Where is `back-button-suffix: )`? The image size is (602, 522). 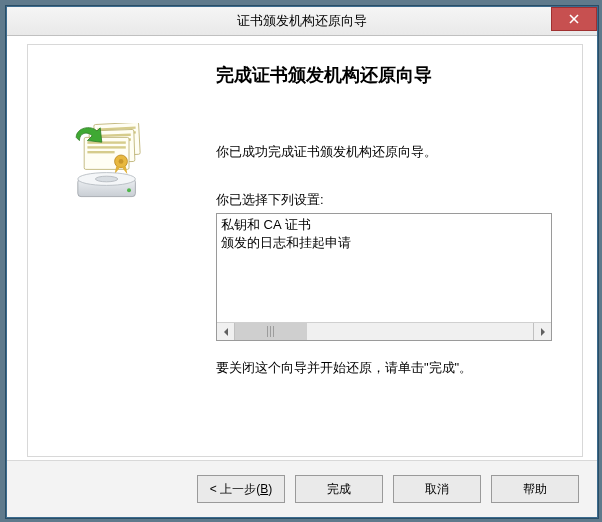
back-button-suffix: ) is located at coordinates (270, 489).